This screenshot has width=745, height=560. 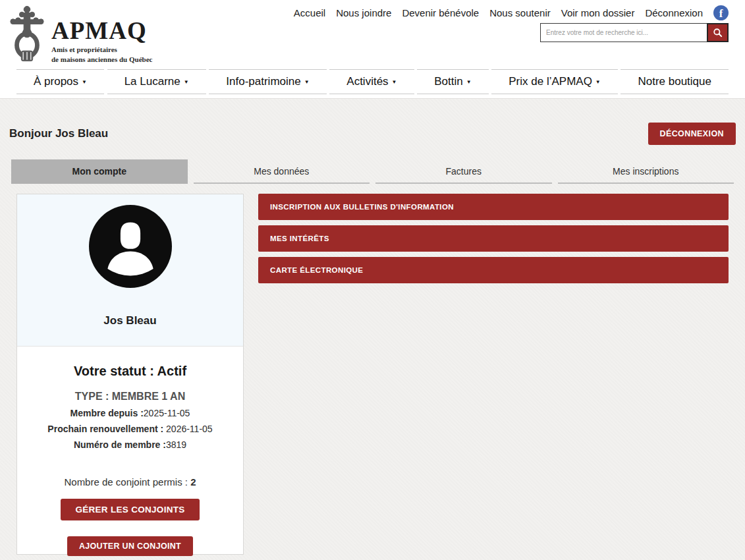 I want to click on manage-conjoints-button: GÉRER LES CONJOINTS, so click(x=130, y=510).